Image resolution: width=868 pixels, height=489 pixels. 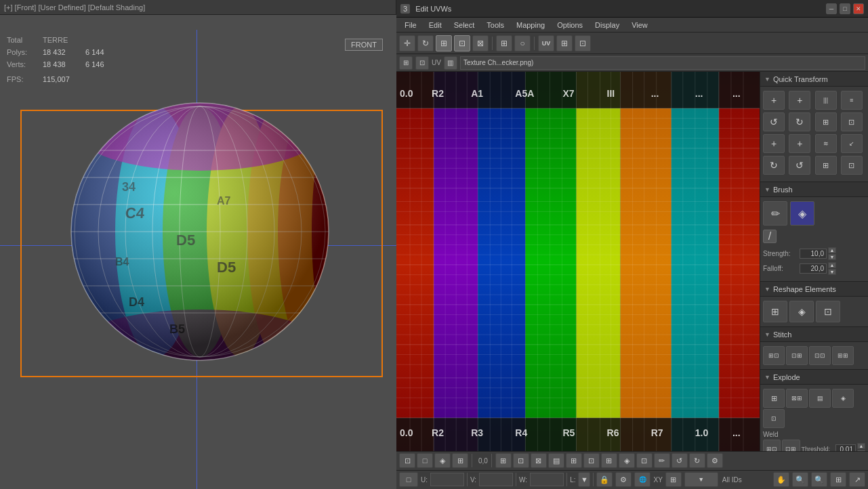 I want to click on stitch-btn-3: ⊡⊡, so click(x=820, y=356).